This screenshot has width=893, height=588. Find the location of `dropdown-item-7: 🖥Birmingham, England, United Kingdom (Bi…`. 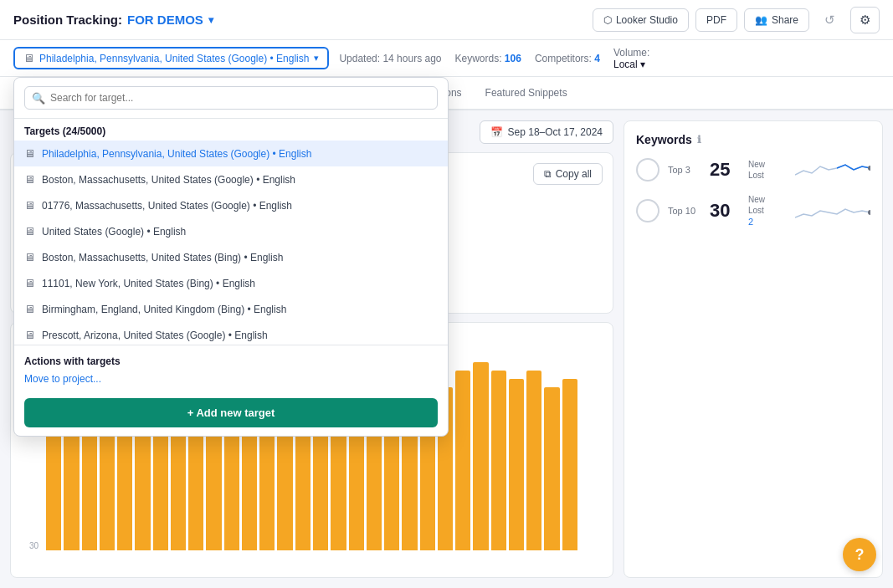

dropdown-item-7: 🖥Birmingham, England, United Kingdom (Bi… is located at coordinates (231, 309).